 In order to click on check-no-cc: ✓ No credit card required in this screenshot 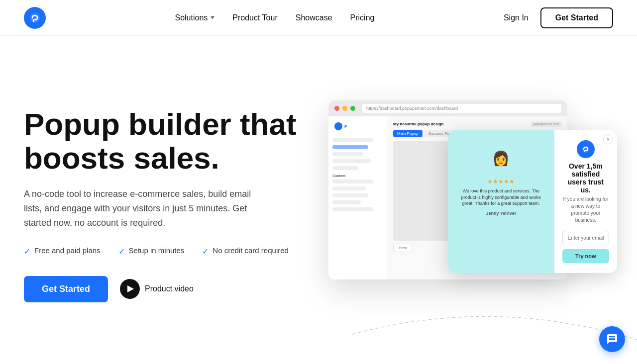, I will do `click(245, 251)`.